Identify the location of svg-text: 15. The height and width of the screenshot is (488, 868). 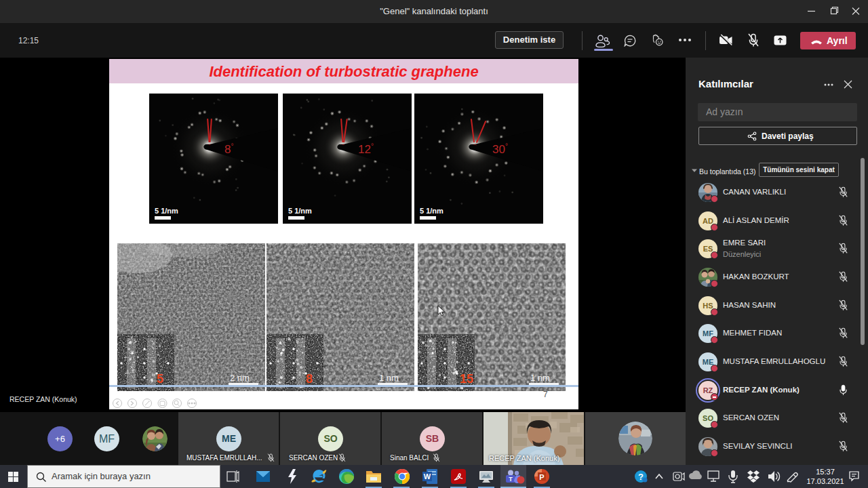
(467, 379).